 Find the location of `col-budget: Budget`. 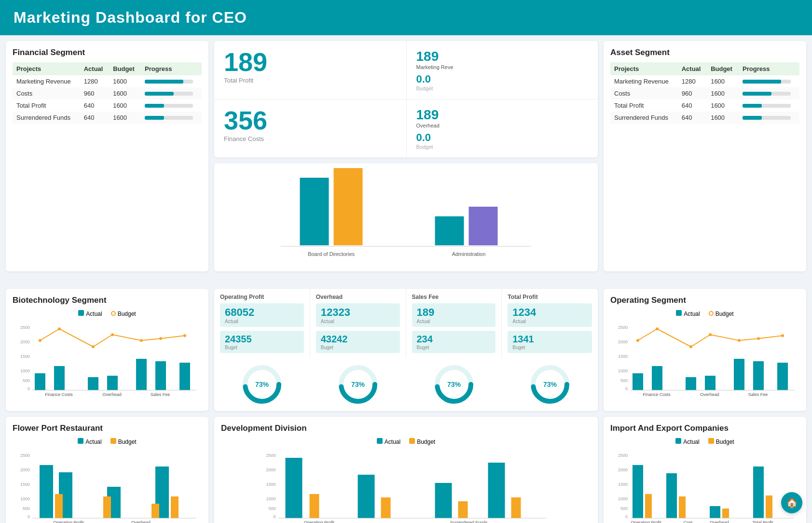

col-budget: Budget is located at coordinates (125, 69).